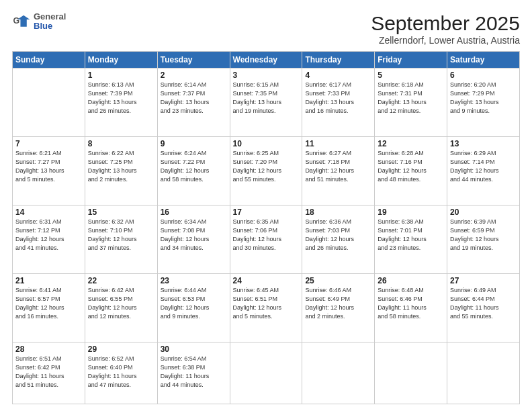 Image resolution: width=532 pixels, height=411 pixels. What do you see at coordinates (411, 60) in the screenshot?
I see `weekday-header: Friday` at bounding box center [411, 60].